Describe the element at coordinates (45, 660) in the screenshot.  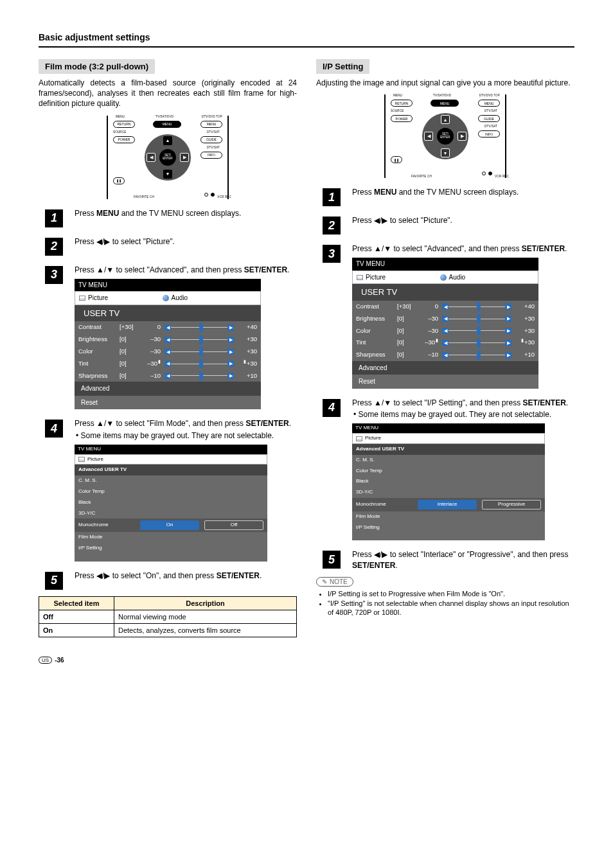
I see `locale-badge: US` at that location.